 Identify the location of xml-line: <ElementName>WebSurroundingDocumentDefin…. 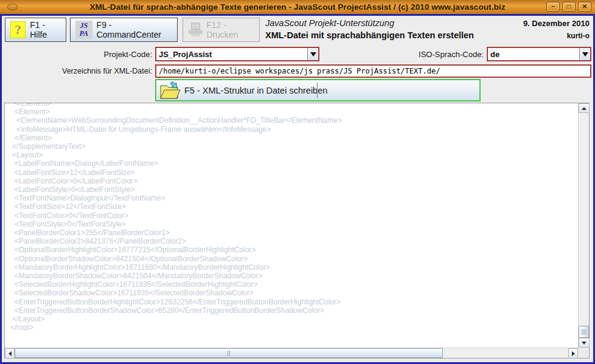
(294, 120).